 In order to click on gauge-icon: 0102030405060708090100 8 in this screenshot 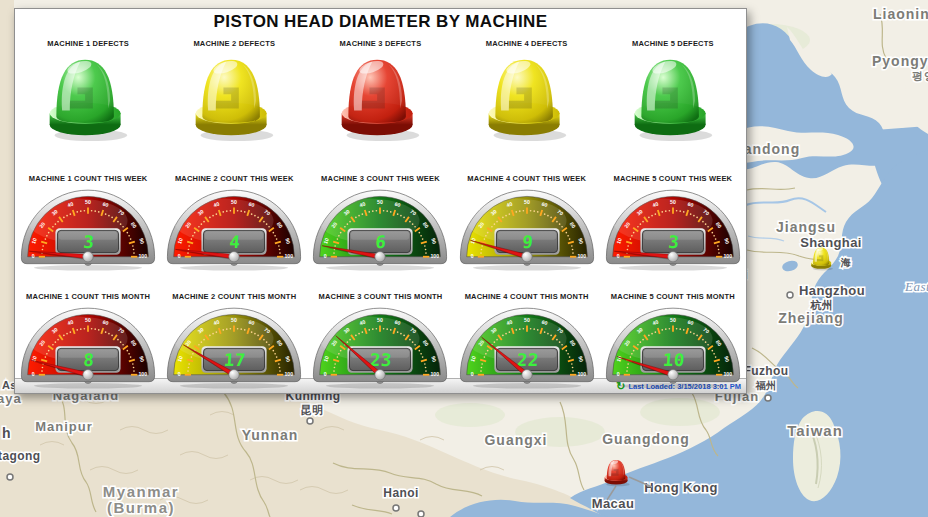, I will do `click(88, 347)`.